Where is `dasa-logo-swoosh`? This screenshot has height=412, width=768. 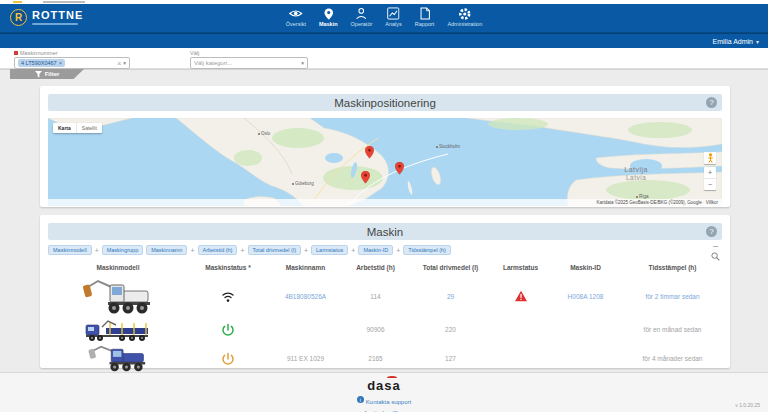
dasa-logo-swoosh is located at coordinates (392, 378).